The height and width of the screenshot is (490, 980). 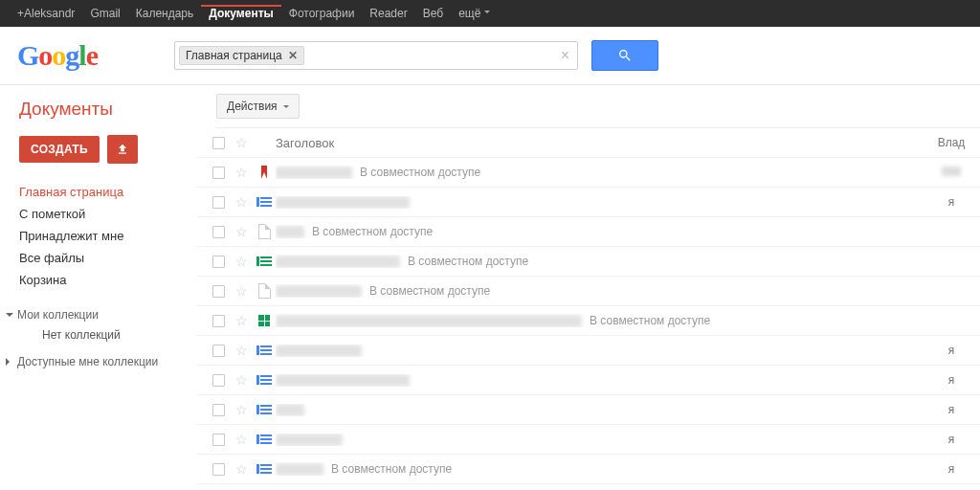 I want to click on collection-icon, so click(x=264, y=321).